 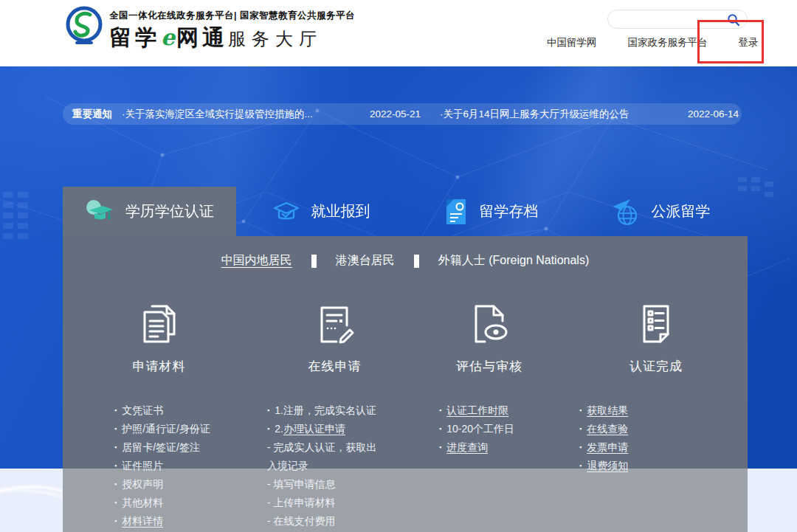 I want to click on notice-title: ·关于落实海淀区全域实行提级管控措施的..., so click(x=217, y=114).